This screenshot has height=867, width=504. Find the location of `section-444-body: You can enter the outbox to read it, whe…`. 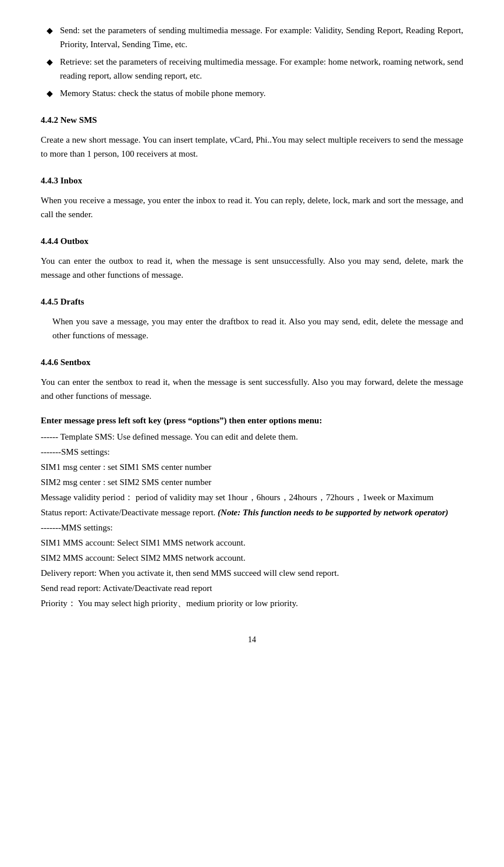

section-444-body: You can enter the outbox to read it, whe… is located at coordinates (252, 268).